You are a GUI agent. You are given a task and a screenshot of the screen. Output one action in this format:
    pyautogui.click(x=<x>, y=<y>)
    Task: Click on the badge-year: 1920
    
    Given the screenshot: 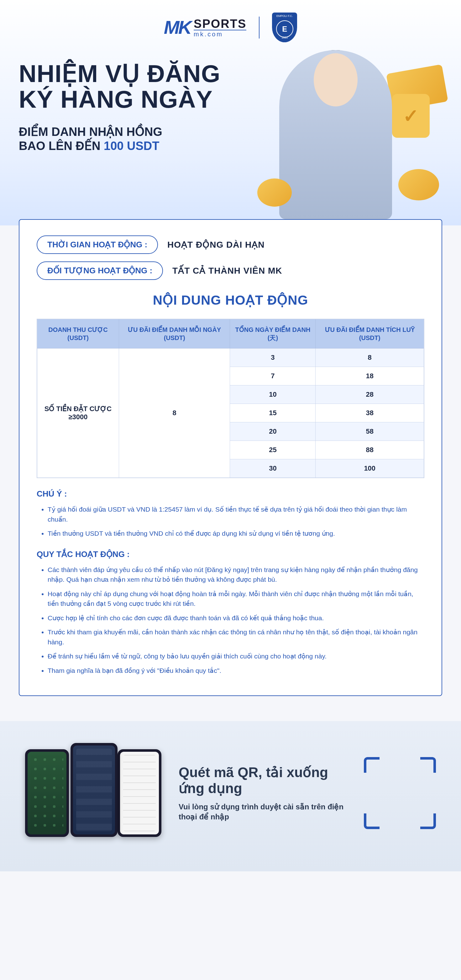 What is the action you would take?
    pyautogui.click(x=285, y=38)
    